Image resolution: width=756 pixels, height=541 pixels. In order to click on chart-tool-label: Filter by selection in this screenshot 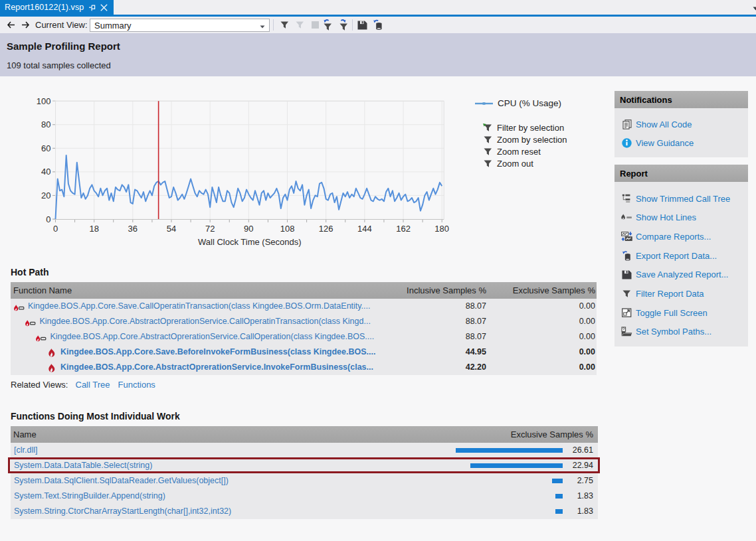, I will do `click(530, 127)`.